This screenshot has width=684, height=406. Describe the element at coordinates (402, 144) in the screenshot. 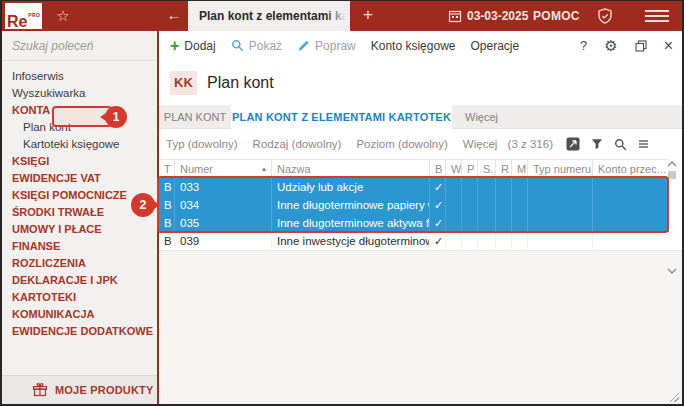

I see `filter-poziom: Poziom (dowolny)` at that location.